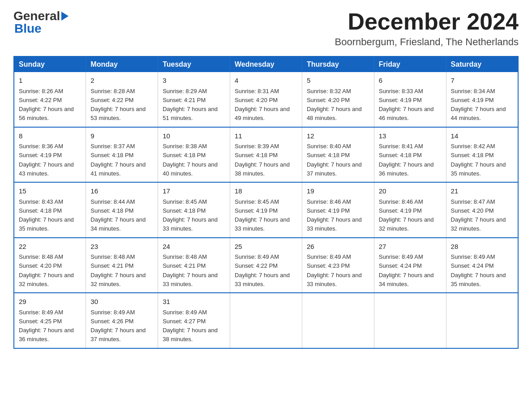  What do you see at coordinates (478, 105) in the screenshot?
I see `day-info: Sunrise: 8:34 AMSunset: 4:19 PMDaylight:…` at bounding box center [478, 105].